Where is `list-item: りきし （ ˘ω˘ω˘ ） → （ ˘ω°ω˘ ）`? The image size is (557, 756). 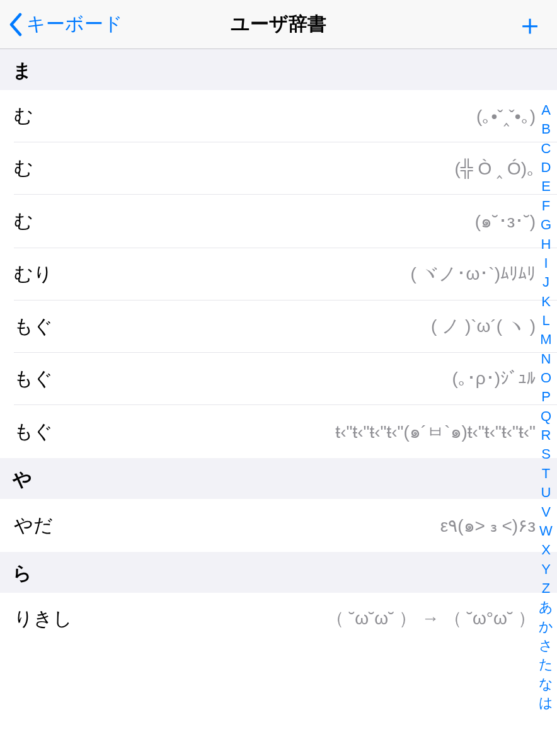
list-item: りきし （ ˘ω˘ω˘ ） → （ ˘ω°ω˘ ） is located at coordinates (278, 619).